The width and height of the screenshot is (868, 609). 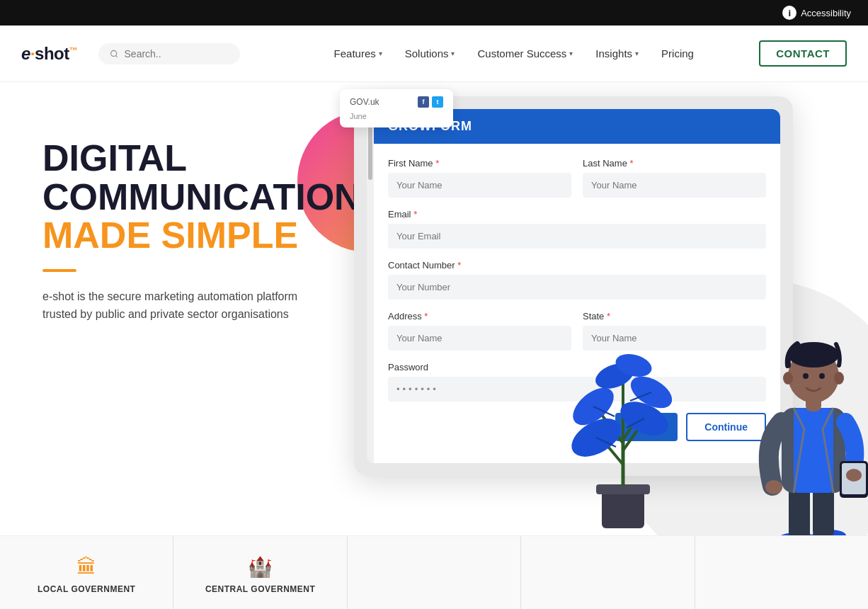 What do you see at coordinates (177, 54) in the screenshot?
I see `search-input` at bounding box center [177, 54].